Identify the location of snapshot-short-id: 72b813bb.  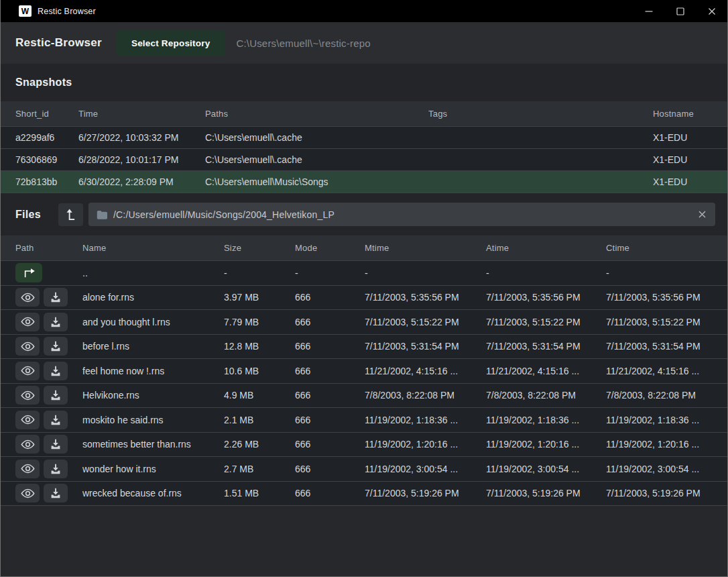
(47, 182).